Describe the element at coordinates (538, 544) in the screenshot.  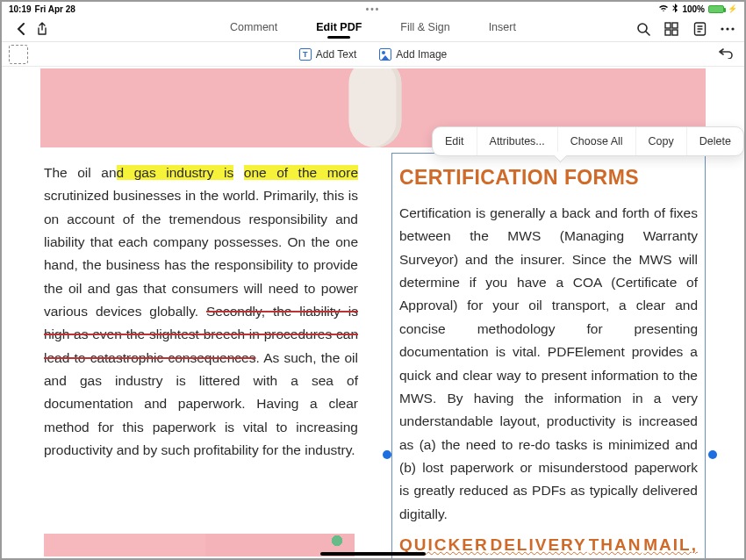
I see `heading-word: DELIVERY` at that location.